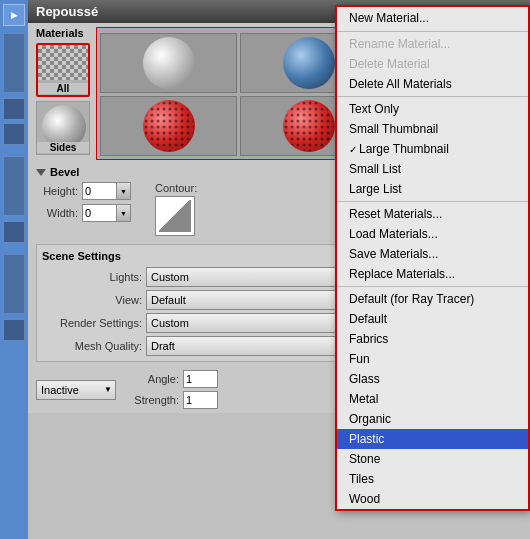 The height and width of the screenshot is (539, 530). What do you see at coordinates (84, 191) in the screenshot?
I see `height-row: Height: 0 ▼` at bounding box center [84, 191].